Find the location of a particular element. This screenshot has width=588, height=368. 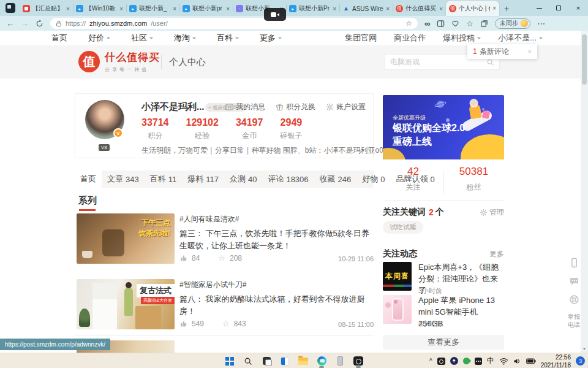

nav-user-menu: 小泽不是... is located at coordinates (521, 38).